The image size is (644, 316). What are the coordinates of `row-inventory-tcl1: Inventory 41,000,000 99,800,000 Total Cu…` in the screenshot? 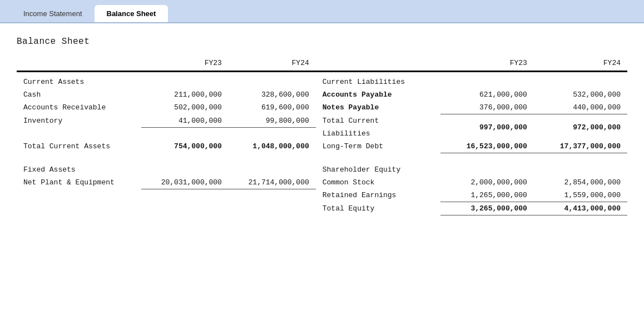 It's located at (322, 121).